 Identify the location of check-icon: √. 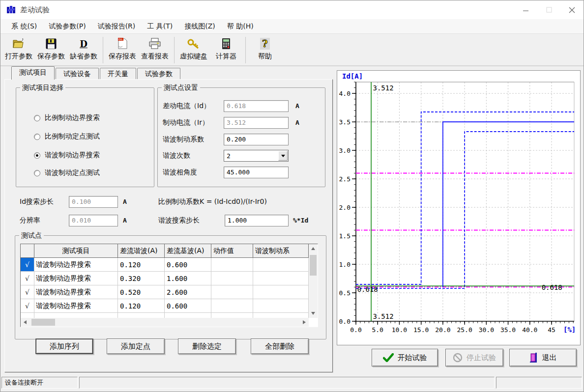
(28, 279).